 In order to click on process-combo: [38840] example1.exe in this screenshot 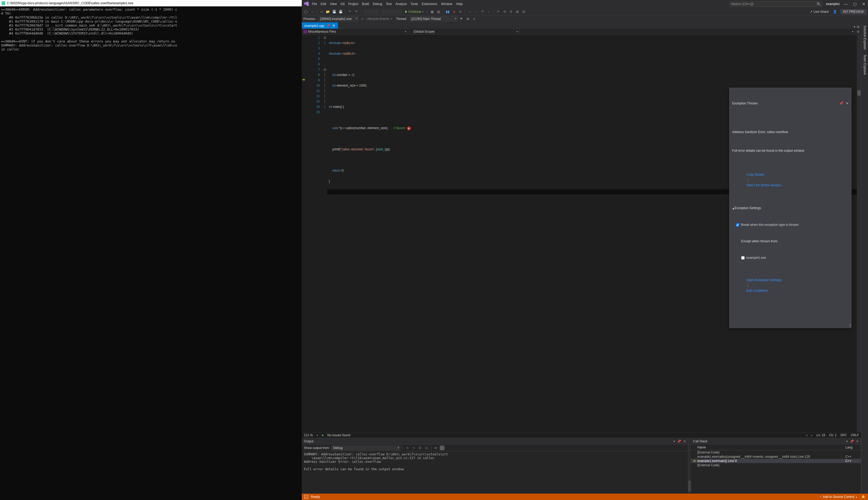, I will do `click(338, 19)`.